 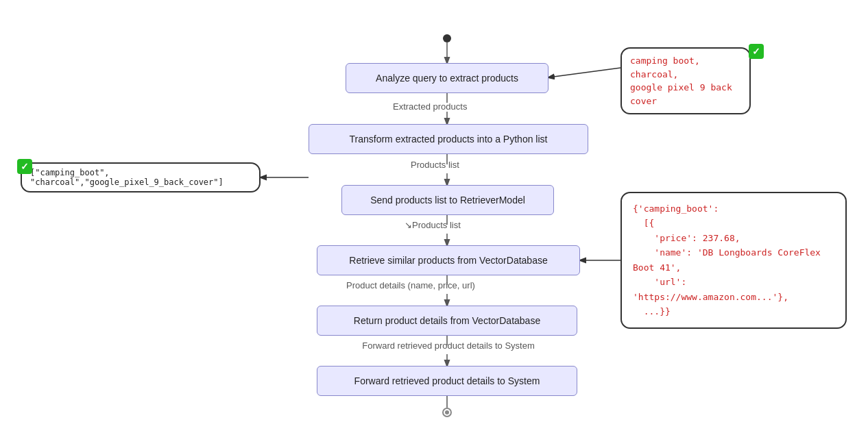 I want to click on analyze-label: Analyze query to extract products, so click(x=447, y=78).